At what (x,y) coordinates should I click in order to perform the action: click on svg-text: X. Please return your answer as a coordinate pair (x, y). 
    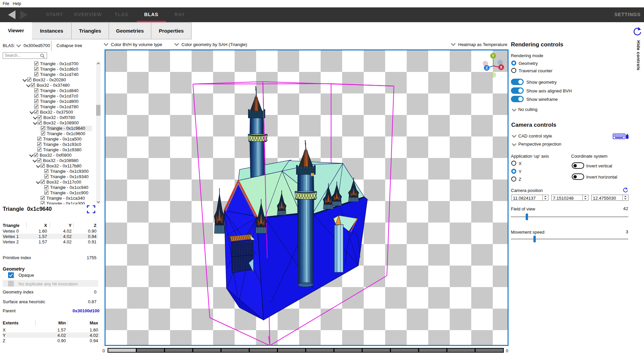
    Looking at the image, I should click on (501, 67).